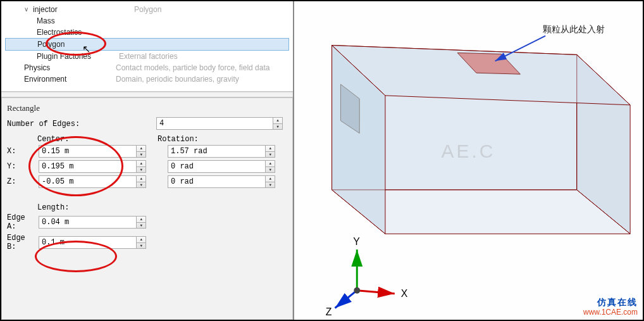 The height and width of the screenshot is (321, 644). Describe the element at coordinates (87, 32) in the screenshot. I see `tree-label: Electrostatics` at that location.